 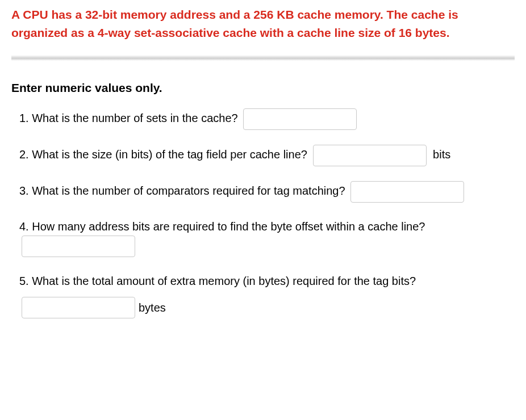 I want to click on section-divider, so click(x=263, y=58).